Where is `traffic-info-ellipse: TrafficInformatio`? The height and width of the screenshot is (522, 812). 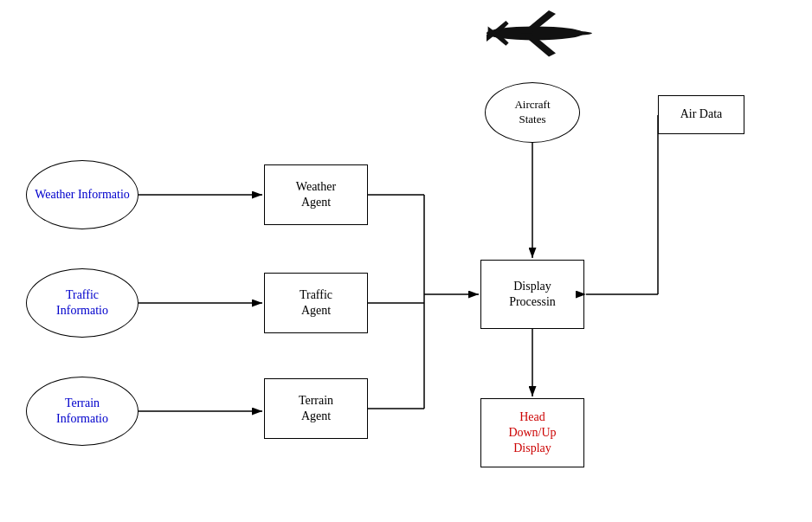 traffic-info-ellipse: TrafficInformatio is located at coordinates (82, 303).